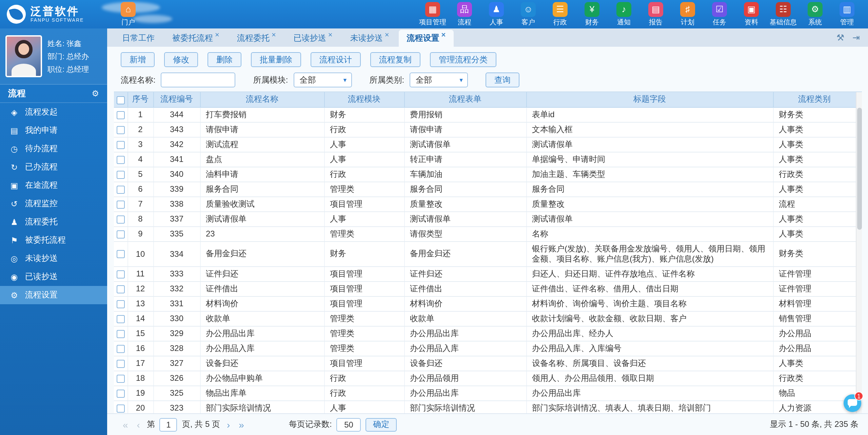  What do you see at coordinates (54, 130) in the screenshot?
I see `sidebar-item: ▤ 我的申请` at bounding box center [54, 130].